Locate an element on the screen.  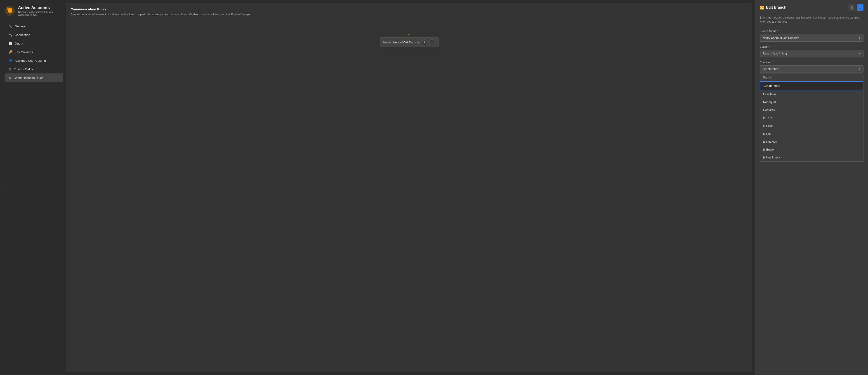
delete-branch-button: 🗑 is located at coordinates (852, 7).